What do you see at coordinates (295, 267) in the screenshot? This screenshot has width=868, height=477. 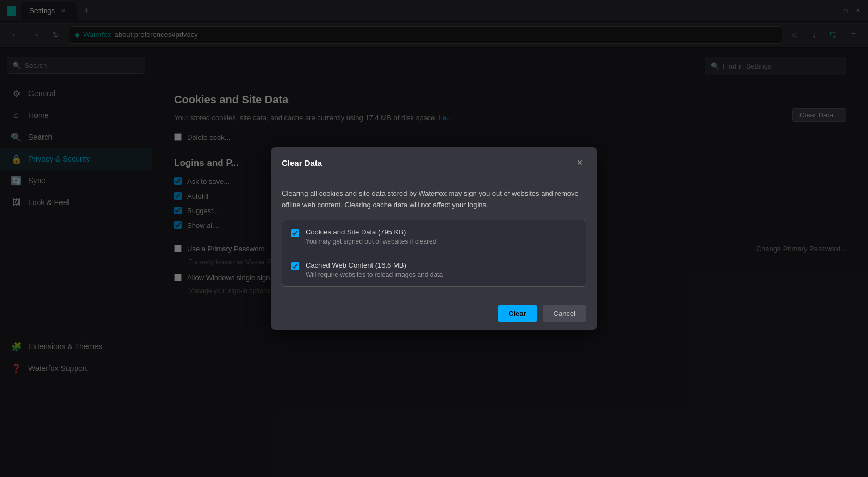 I see `cache-option-checkbox` at bounding box center [295, 267].